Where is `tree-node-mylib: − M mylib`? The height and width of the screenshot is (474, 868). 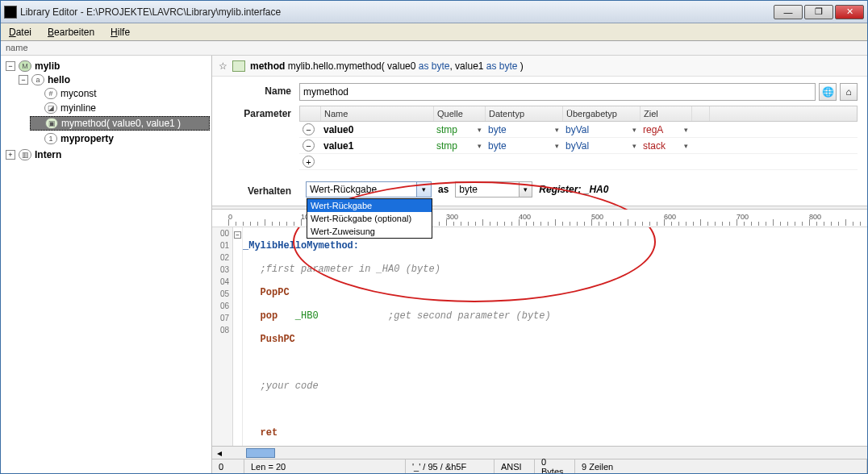 tree-node-mylib: − M mylib is located at coordinates (106, 66).